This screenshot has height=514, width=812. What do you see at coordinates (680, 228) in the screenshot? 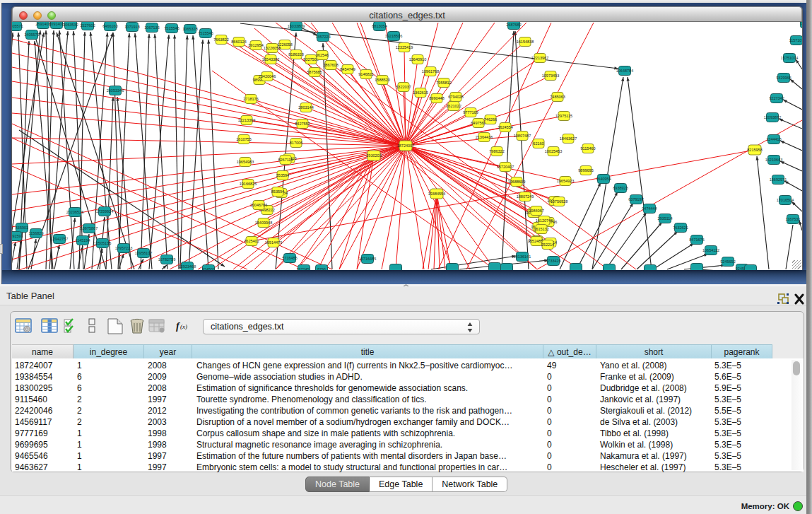
I see `svg-text: 7632621` at bounding box center [680, 228].